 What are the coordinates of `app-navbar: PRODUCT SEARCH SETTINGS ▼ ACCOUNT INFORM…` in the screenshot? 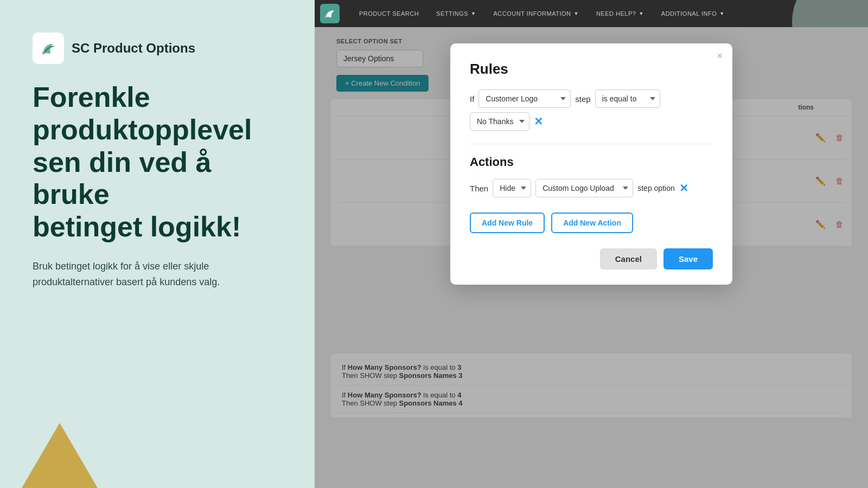 It's located at (591, 14).